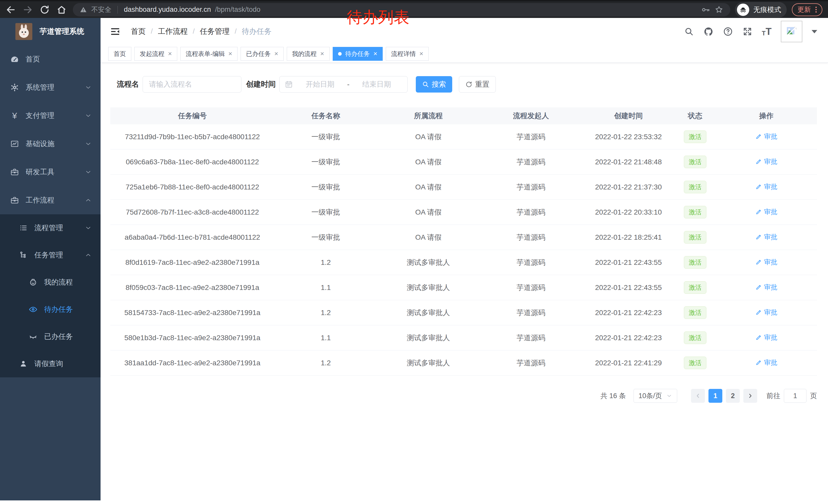  What do you see at coordinates (531, 137) in the screenshot?
I see `cell-starter: 芋道源码` at bounding box center [531, 137].